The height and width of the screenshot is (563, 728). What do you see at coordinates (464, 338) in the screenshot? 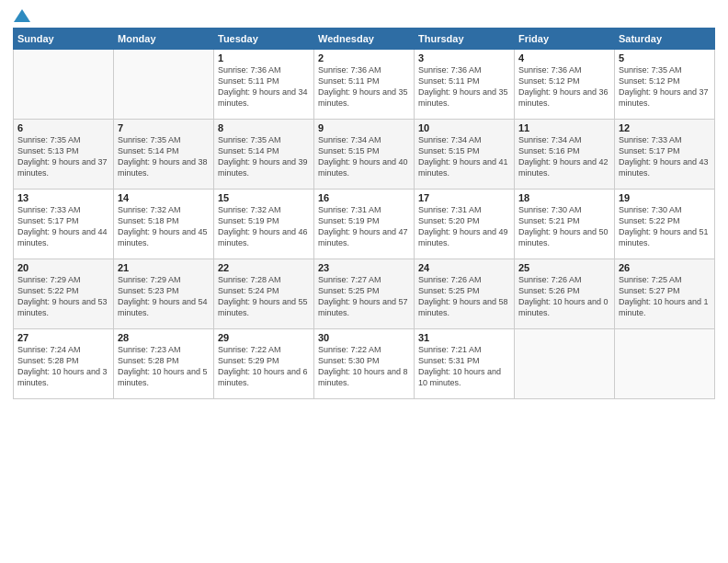
I see `day-number: 31` at bounding box center [464, 338].